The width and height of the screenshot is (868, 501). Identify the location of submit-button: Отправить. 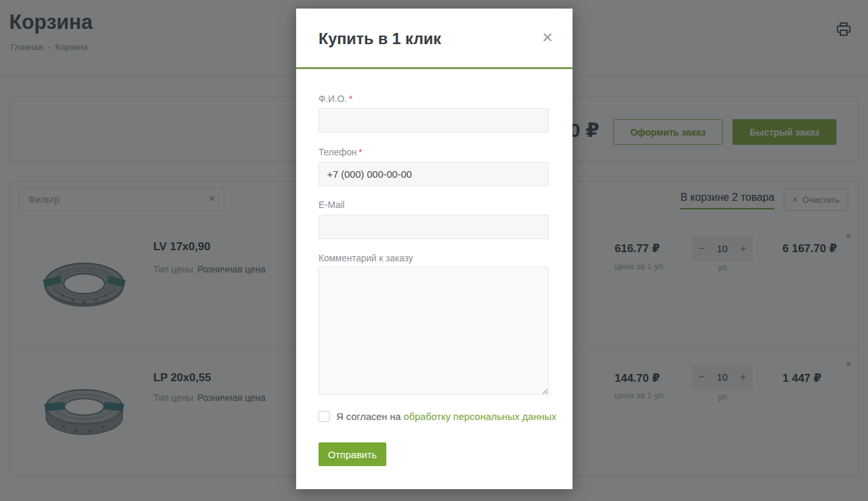
(353, 454).